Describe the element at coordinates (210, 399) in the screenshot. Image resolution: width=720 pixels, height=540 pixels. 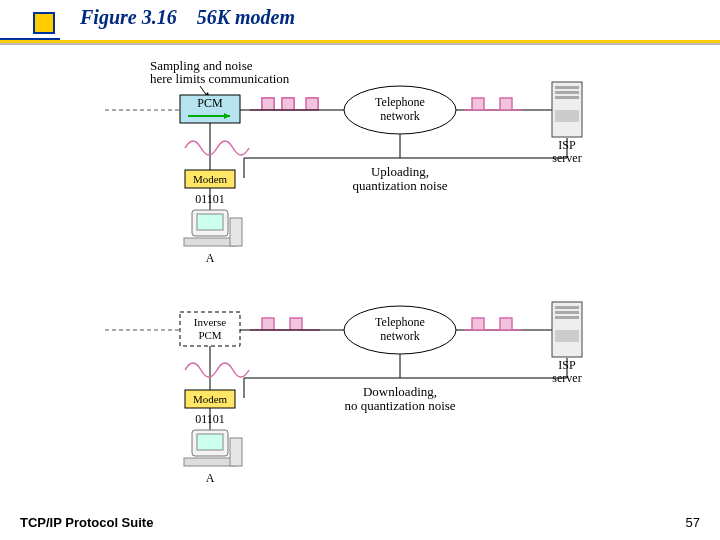
I see `modem-bottom-label: Modem` at that location.